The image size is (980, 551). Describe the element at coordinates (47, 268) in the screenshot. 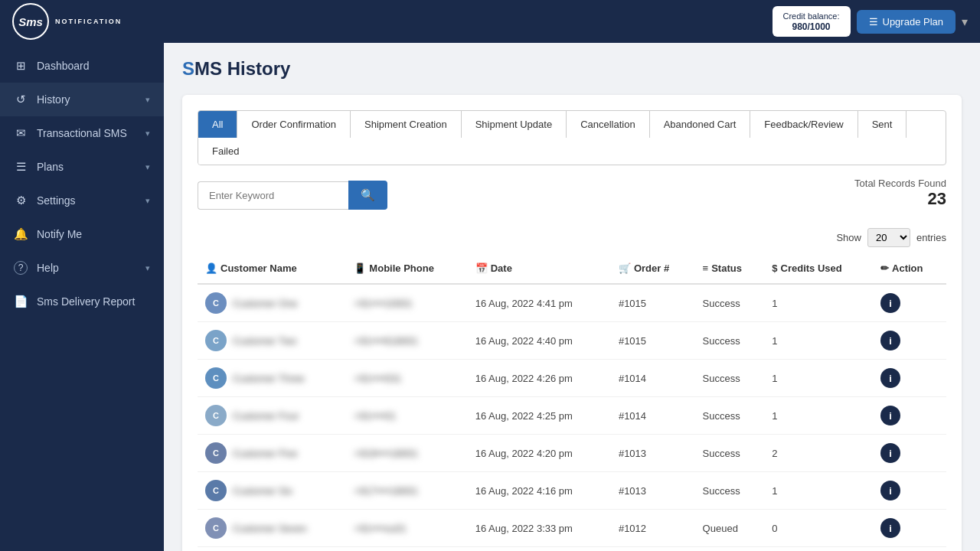

I see `sidebar-label-help: Help` at that location.